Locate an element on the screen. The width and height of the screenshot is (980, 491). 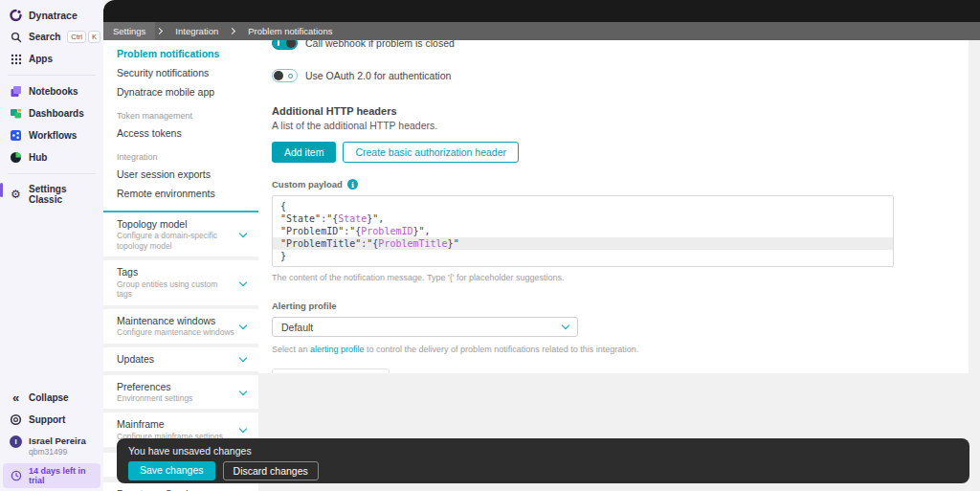
section-title: Tags is located at coordinates (176, 272).